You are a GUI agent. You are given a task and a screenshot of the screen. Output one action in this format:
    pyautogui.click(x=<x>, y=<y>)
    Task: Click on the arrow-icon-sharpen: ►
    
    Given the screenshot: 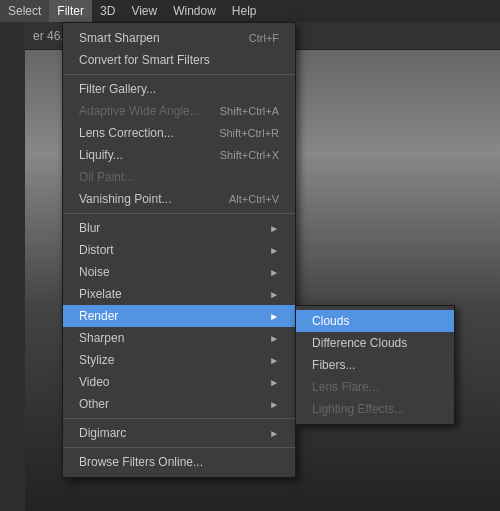 What is the action you would take?
    pyautogui.click(x=274, y=338)
    